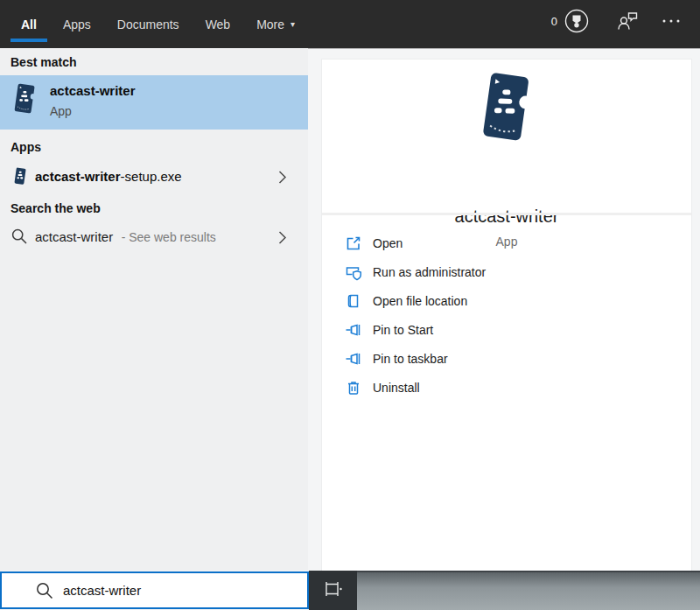  I want to click on tab-all: All, so click(29, 25).